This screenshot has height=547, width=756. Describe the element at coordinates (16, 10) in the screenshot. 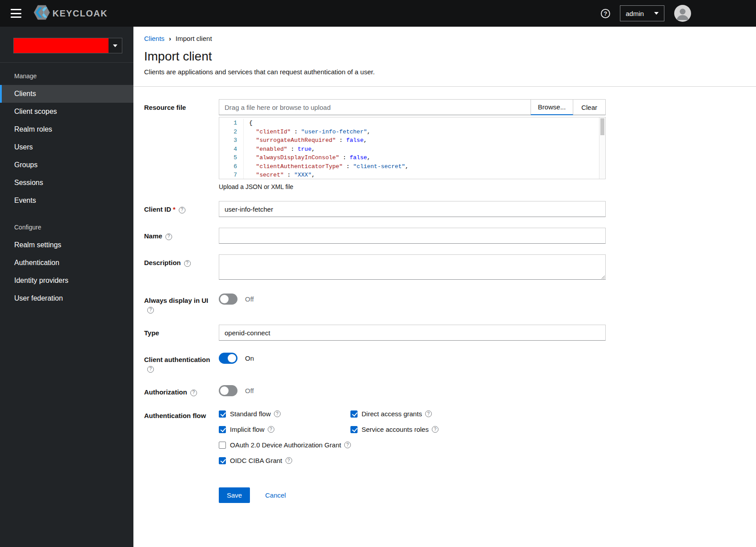

I see `hamburger-icon` at that location.